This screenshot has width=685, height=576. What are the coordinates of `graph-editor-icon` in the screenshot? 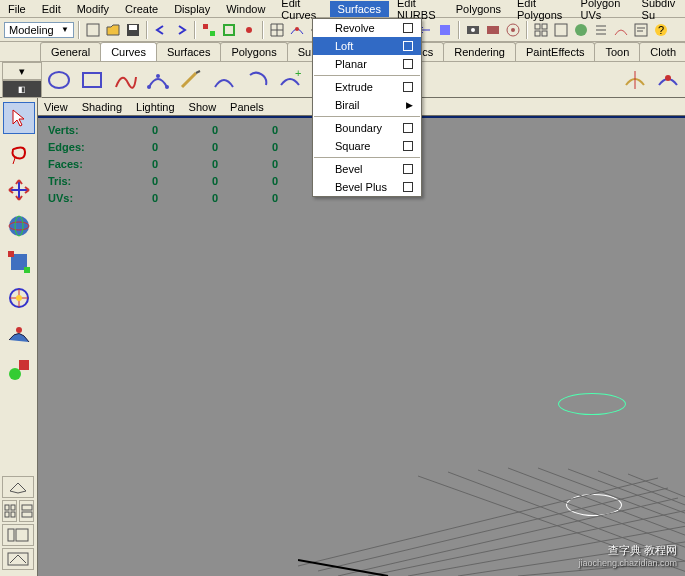 It's located at (621, 30).